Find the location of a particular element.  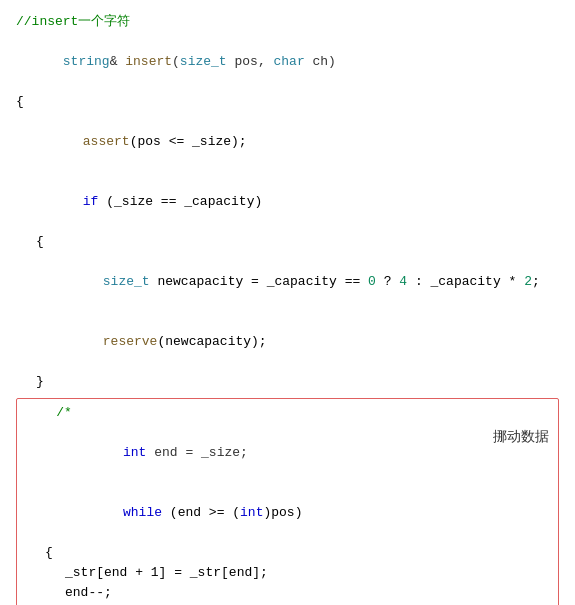

type-string: string is located at coordinates (86, 62).